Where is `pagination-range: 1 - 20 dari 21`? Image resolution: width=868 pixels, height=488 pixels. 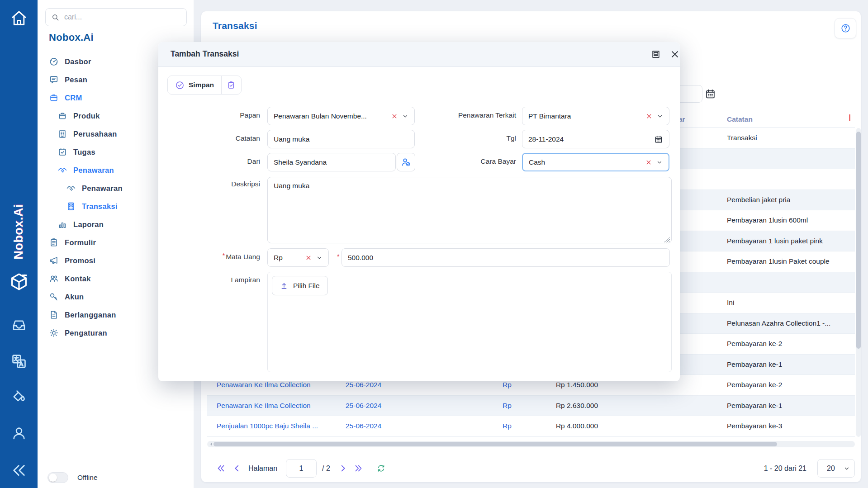 pagination-range: 1 - 20 dari 21 is located at coordinates (769, 469).